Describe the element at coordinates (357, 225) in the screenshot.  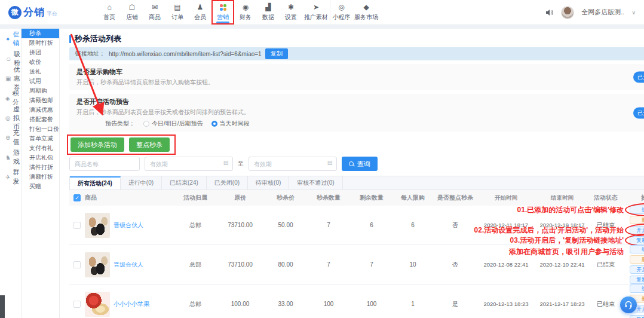
I see `table-row: 晋级合伙人 总部 73710.00 50.00 7 6 6 否 2020-12-…` at that location.